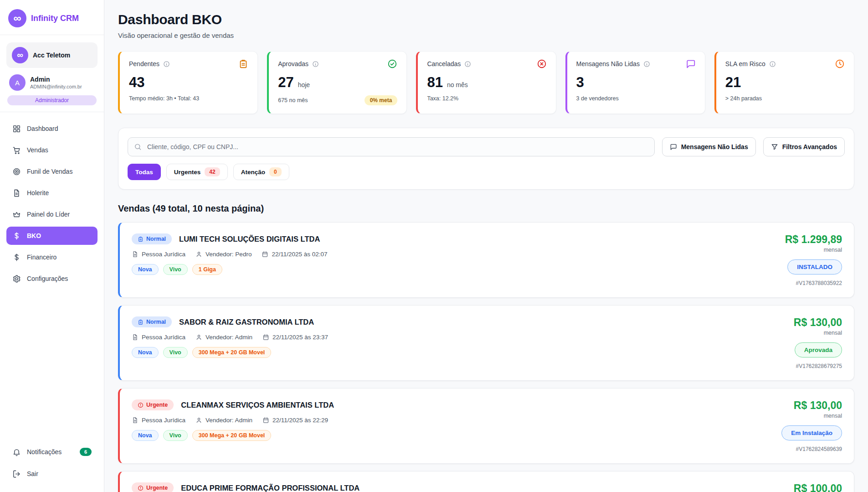  Describe the element at coordinates (52, 112) in the screenshot. I see `divider` at that location.